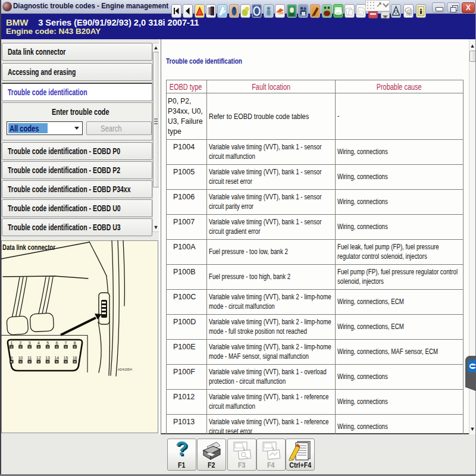  Describe the element at coordinates (39, 358) in the screenshot. I see `svg-text: 12` at that location.